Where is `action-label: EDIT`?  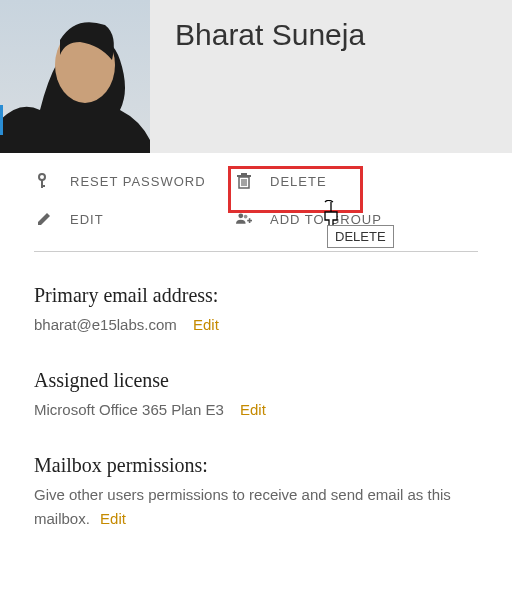 action-label: EDIT is located at coordinates (87, 220).